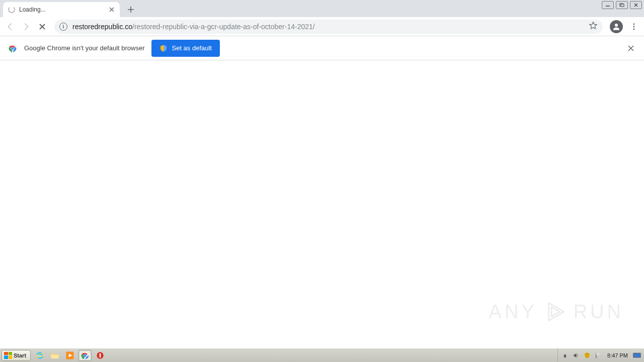  Describe the element at coordinates (634, 27) in the screenshot. I see `chrome-menu-button` at that location.